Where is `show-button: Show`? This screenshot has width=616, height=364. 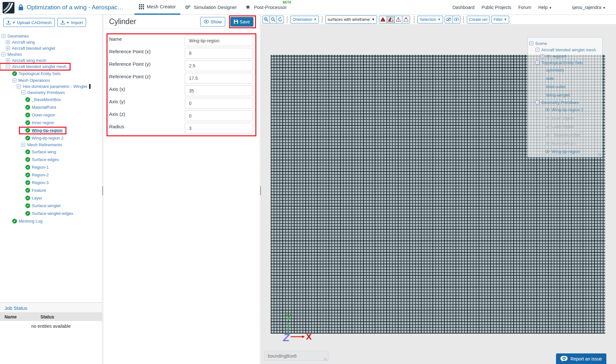
show-button: Show is located at coordinates (213, 22).